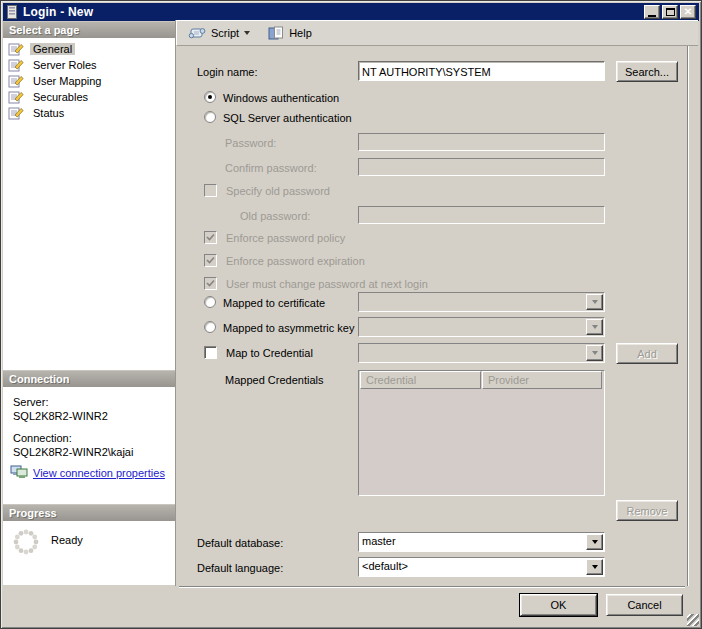 This screenshot has height=629, width=702. I want to click on must-change-password-checkbox, so click(210, 284).